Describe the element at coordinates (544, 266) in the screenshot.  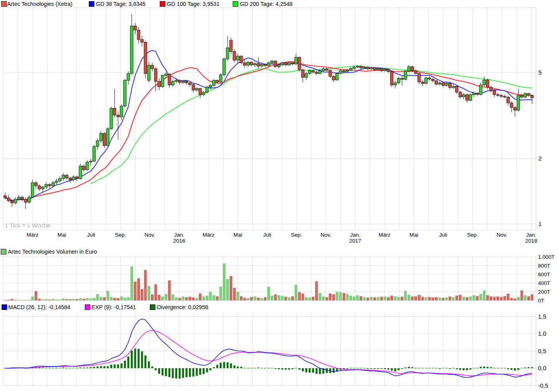
I see `svg-text: 800T` at that location.